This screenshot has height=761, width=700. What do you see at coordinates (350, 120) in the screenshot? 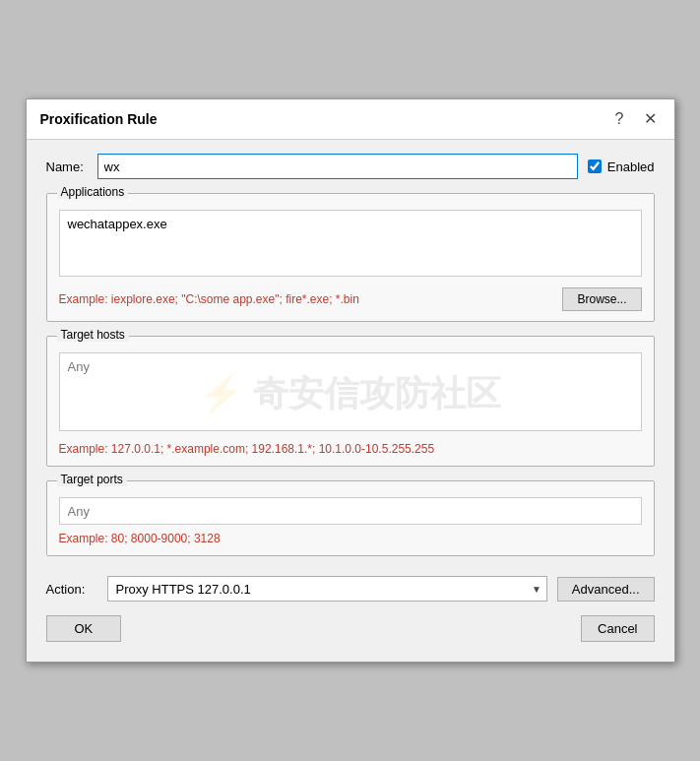
I see `title-bar: Proxification Rule ? ✕` at bounding box center [350, 120].